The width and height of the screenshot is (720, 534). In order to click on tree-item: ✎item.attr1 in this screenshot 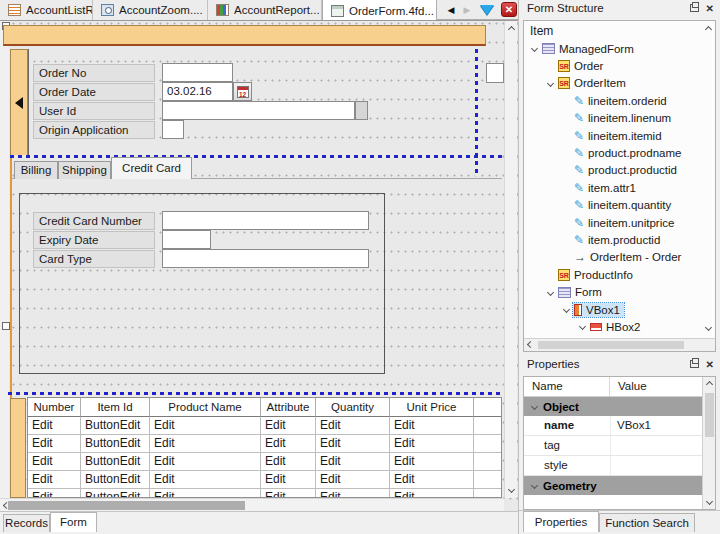, I will do `click(620, 188)`.